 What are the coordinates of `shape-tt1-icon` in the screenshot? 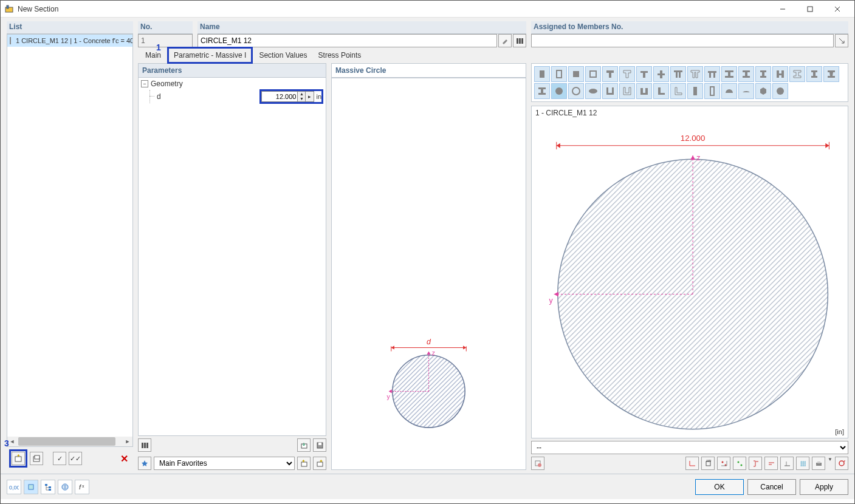 It's located at (678, 74).